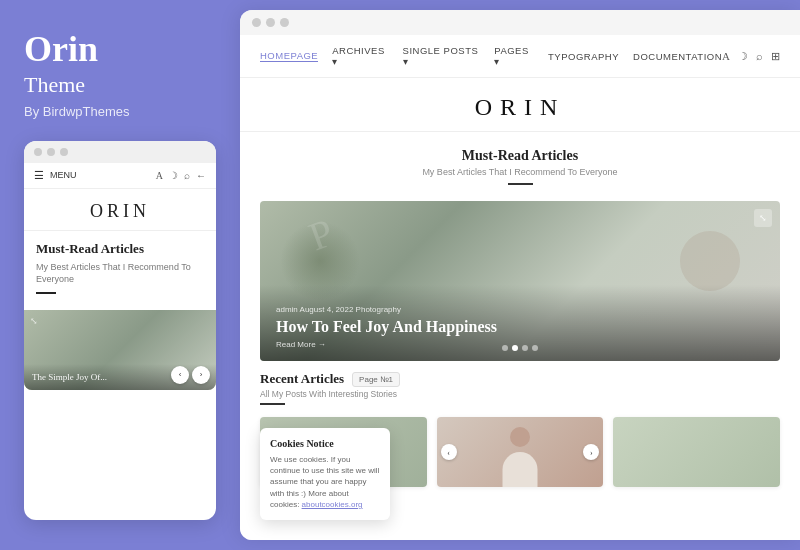 The image size is (800, 550). Describe the element at coordinates (120, 210) in the screenshot. I see `mini-logo-area: ORIN` at that location.